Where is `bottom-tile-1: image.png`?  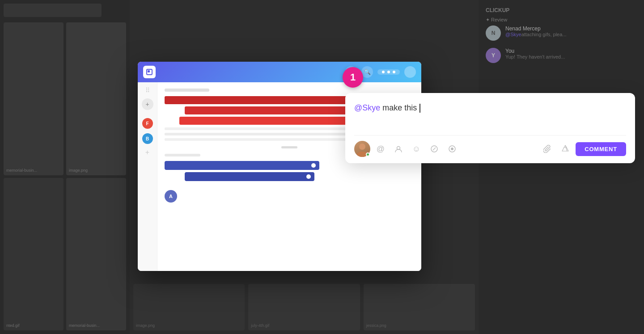
bottom-tile-1: image.png is located at coordinates (145, 326).